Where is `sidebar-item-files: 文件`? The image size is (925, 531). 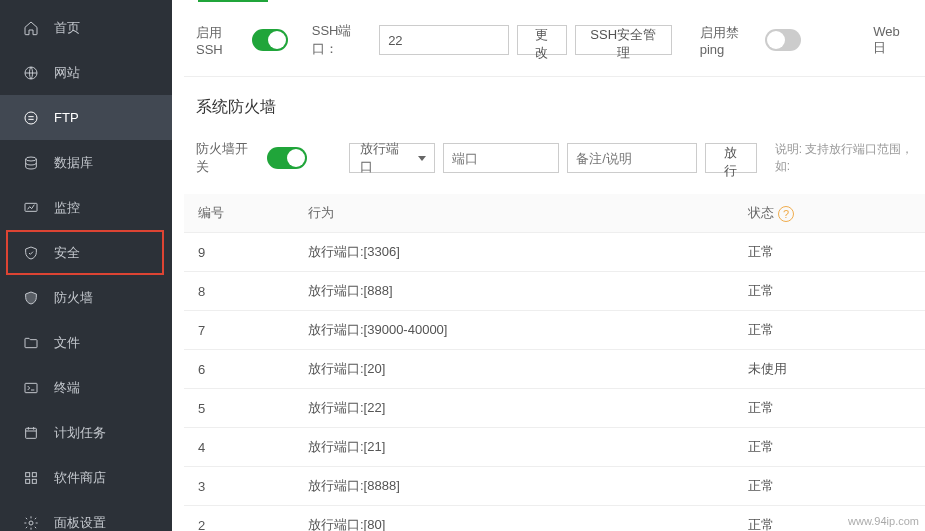
sidebar-item-files: 文件 is located at coordinates (86, 342).